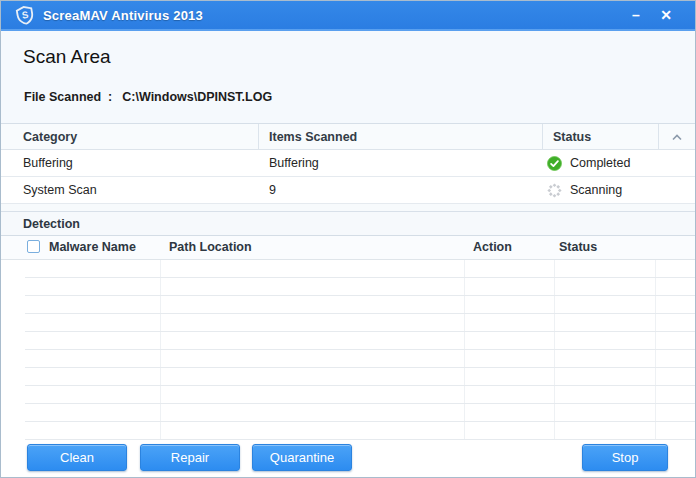 The image size is (696, 478). I want to click on file-scanned-line: File Scanned:C:\Windows\DPINST.LOG, so click(148, 97).